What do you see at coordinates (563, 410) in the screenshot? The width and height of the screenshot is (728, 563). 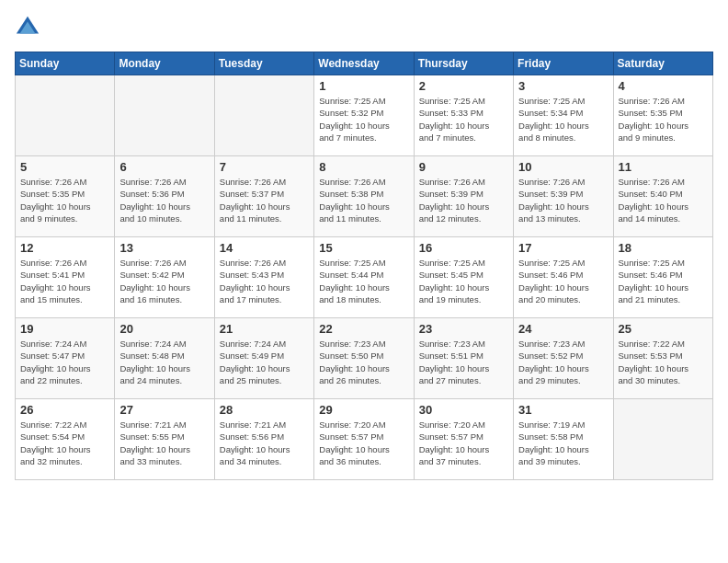 I see `day-number: 31` at bounding box center [563, 410].